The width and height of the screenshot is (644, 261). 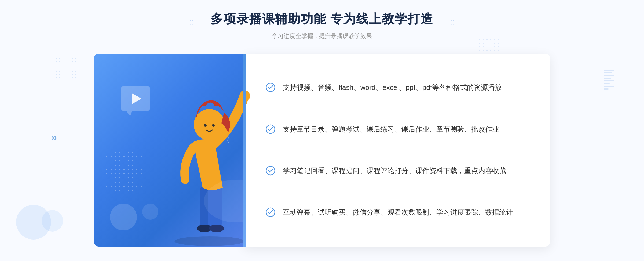 What do you see at coordinates (54, 137) in the screenshot?
I see `chevron-left-icon: »` at bounding box center [54, 137].